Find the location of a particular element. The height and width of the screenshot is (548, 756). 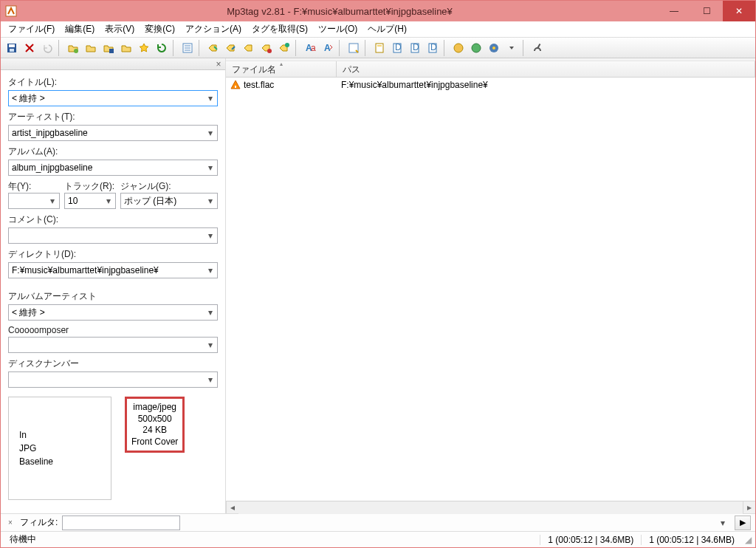

folder-playlist-icon is located at coordinates (126, 48).